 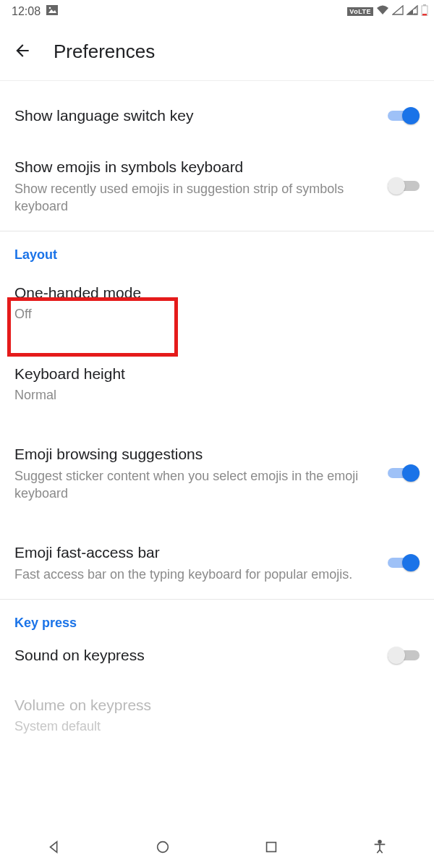 What do you see at coordinates (217, 52) in the screenshot?
I see `app-bar: Preferences` at bounding box center [217, 52].